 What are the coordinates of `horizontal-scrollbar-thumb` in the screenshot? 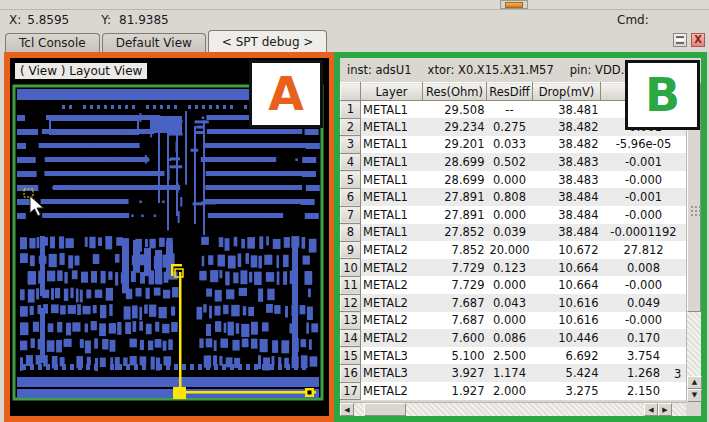 It's located at (385, 410).